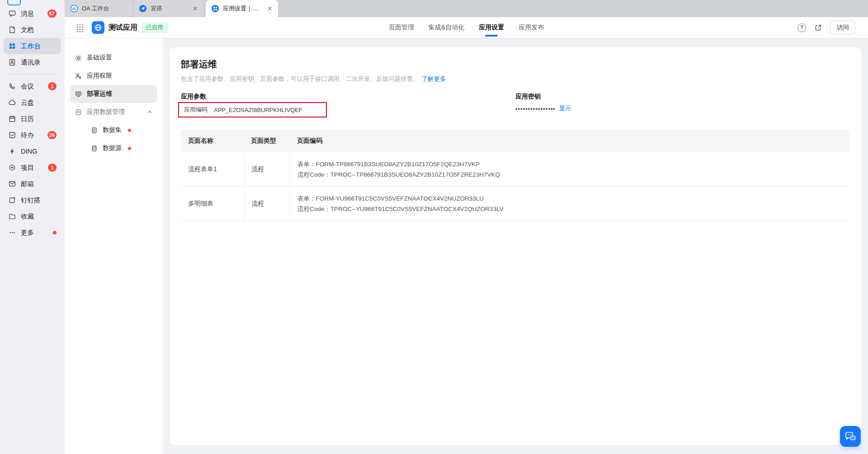 The image size is (868, 454). What do you see at coordinates (33, 216) in the screenshot?
I see `sidebar-item-favorites: 收藏` at bounding box center [33, 216].